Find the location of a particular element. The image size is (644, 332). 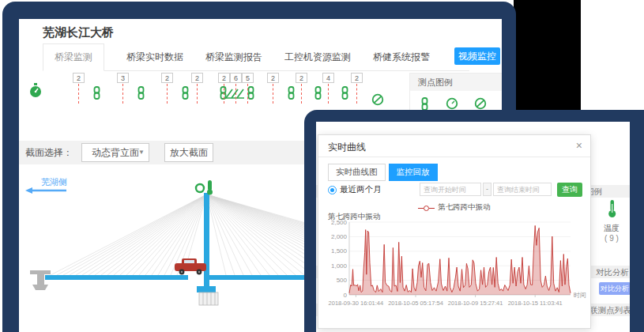

arrow-left-icon is located at coordinates (28, 191).